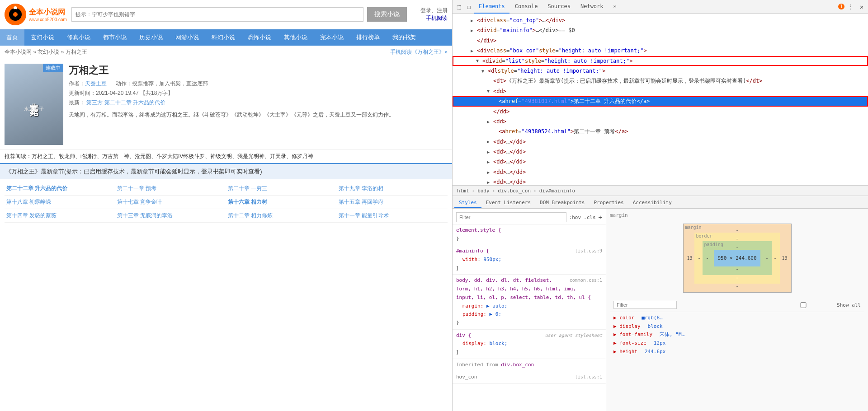 This screenshot has width=868, height=411. Describe the element at coordinates (484, 191) in the screenshot. I see `breadcrumb-body: body` at that location.